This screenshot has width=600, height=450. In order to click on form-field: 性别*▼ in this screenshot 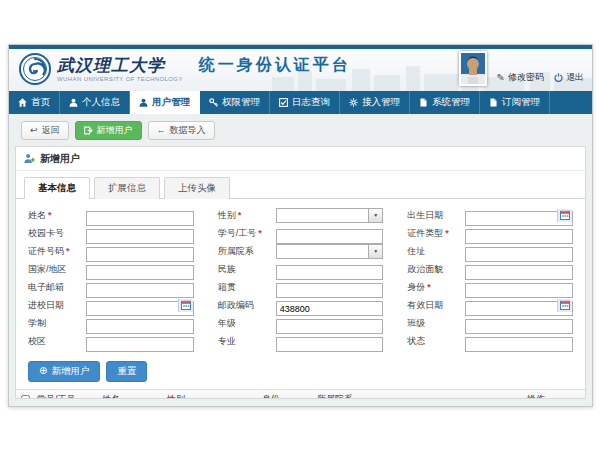, I will do `click(301, 216)`.